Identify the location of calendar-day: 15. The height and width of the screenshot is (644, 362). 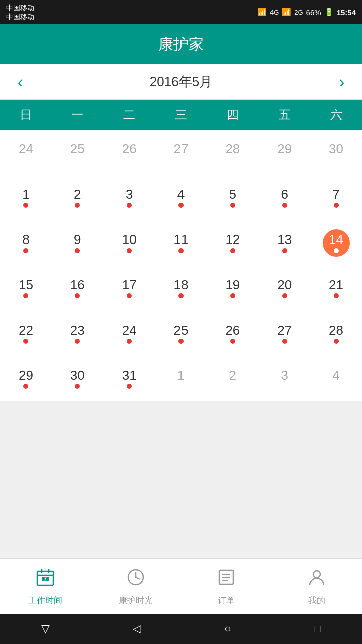
(26, 288).